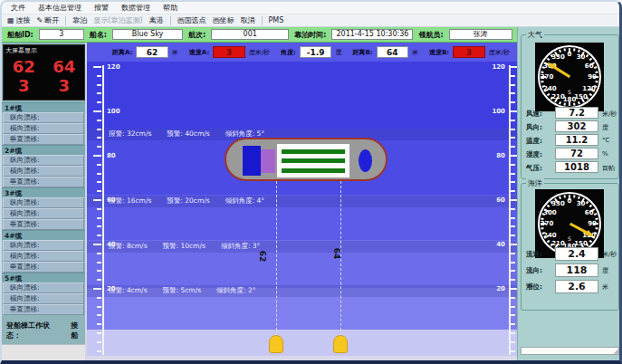 The width and height of the screenshot is (622, 364). What do you see at coordinates (62, 34) in the screenshot?
I see `info-field: 3` at bounding box center [62, 34].